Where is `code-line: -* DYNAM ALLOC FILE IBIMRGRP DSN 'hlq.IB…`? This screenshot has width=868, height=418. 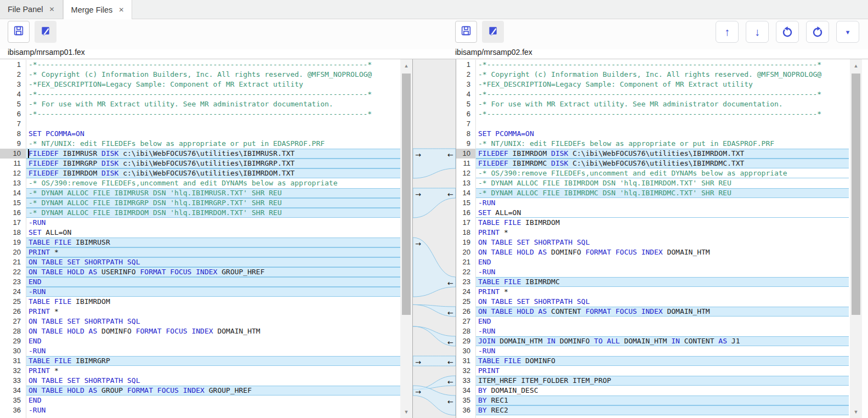 code-line: -* DYNAM ALLOC FILE IBIMRGRP DSN 'hlq.IB… is located at coordinates (219, 203).